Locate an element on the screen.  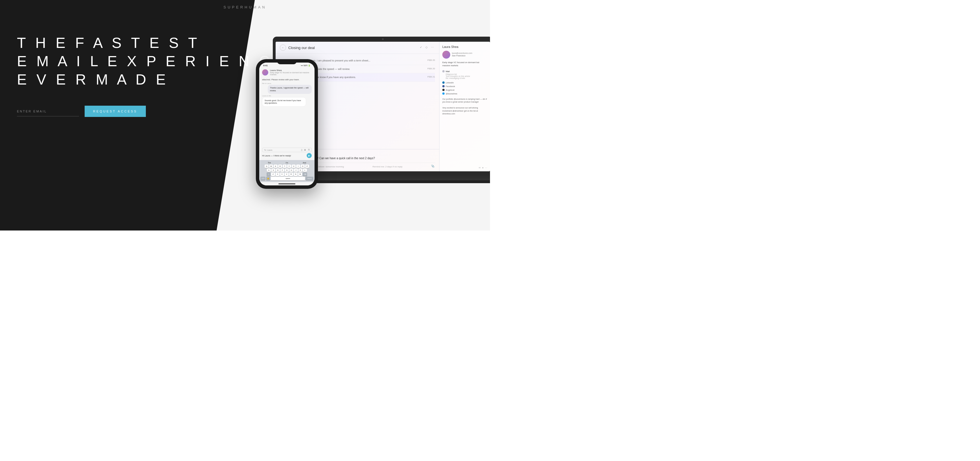
back-button: ← is located at coordinates (283, 48).